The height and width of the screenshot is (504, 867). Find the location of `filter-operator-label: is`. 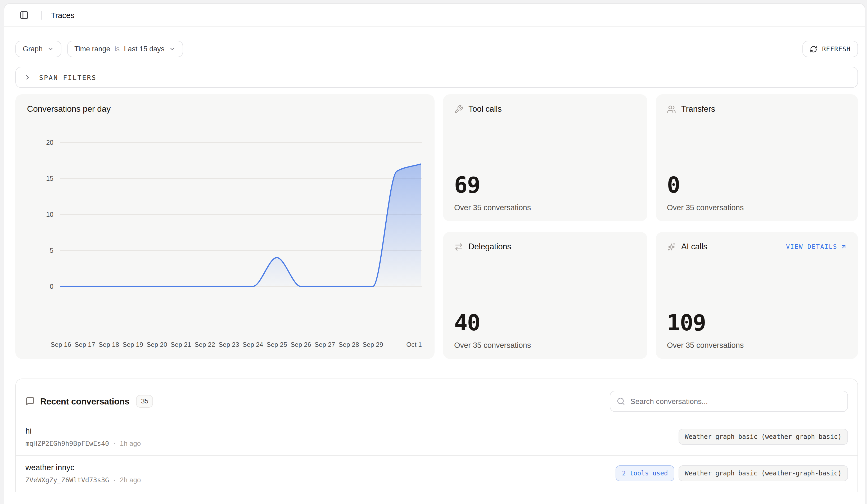

filter-operator-label: is is located at coordinates (117, 49).